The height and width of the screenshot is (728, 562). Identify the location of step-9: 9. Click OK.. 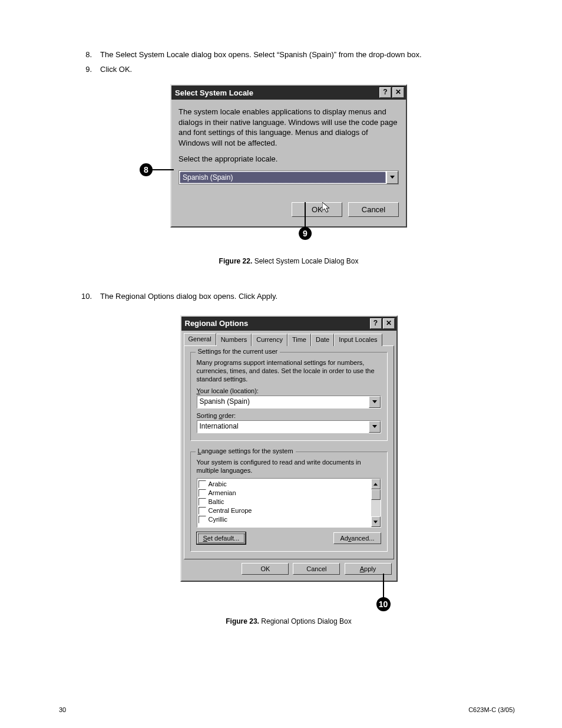
(289, 70).